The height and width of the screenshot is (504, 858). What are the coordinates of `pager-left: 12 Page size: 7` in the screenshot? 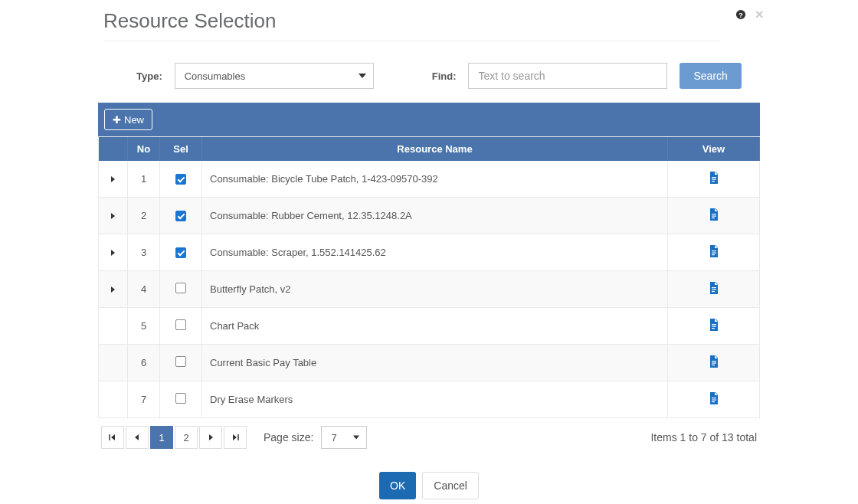 It's located at (234, 437).